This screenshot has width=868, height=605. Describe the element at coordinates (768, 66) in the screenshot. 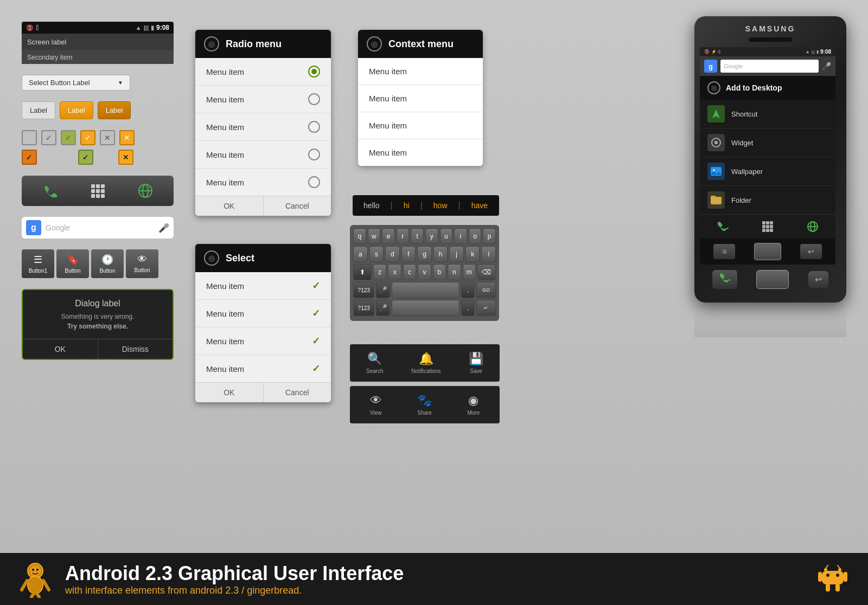

I see `phone-search-row: g Google 🎤` at that location.